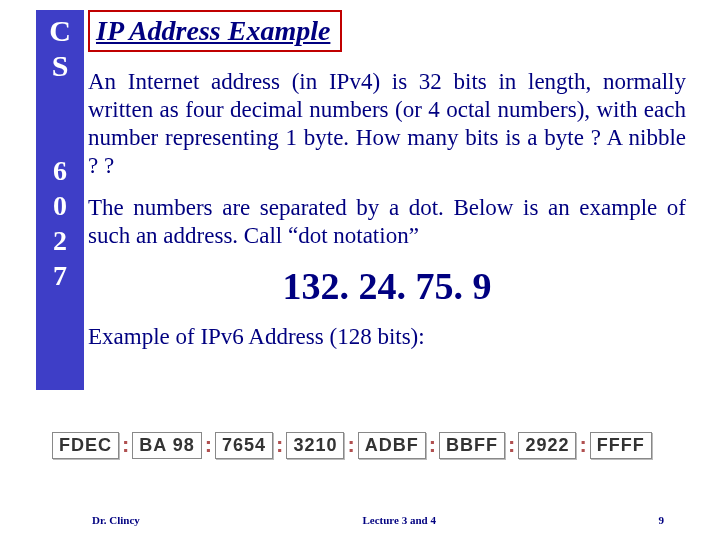  Describe the element at coordinates (621, 446) in the screenshot. I see `hex-group: FFFF` at that location.